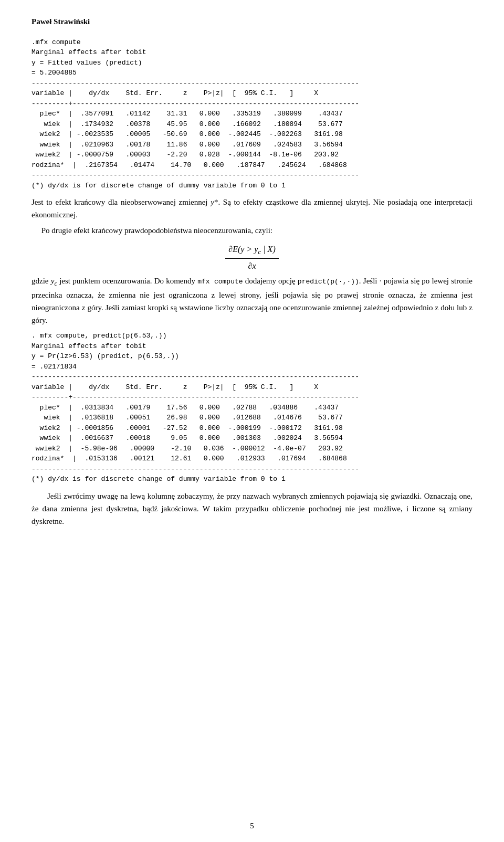 The height and width of the screenshot is (842, 504). I want to click on col-sep2: ---------+------------------------------…, so click(252, 397).